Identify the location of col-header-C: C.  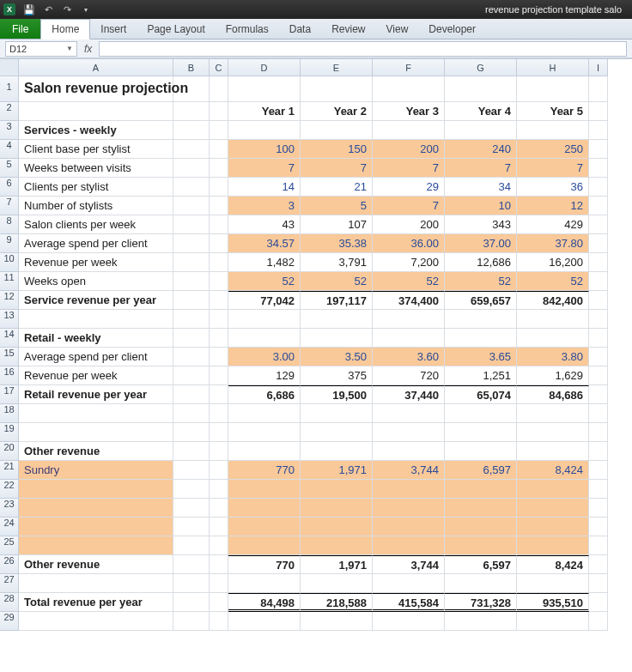
(219, 68).